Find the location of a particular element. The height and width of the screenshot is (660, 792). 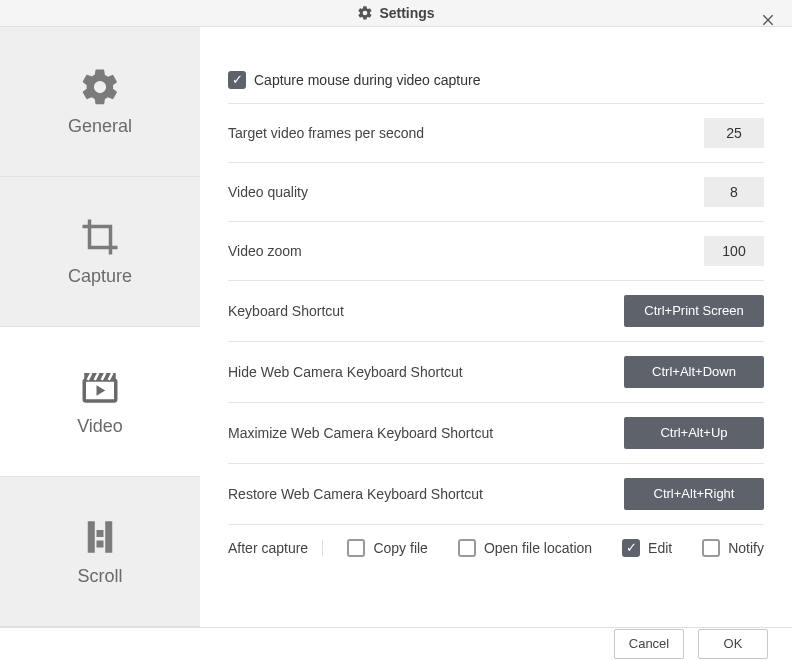

after-capture-row: After capture Copy file Open file locati… is located at coordinates (496, 541).